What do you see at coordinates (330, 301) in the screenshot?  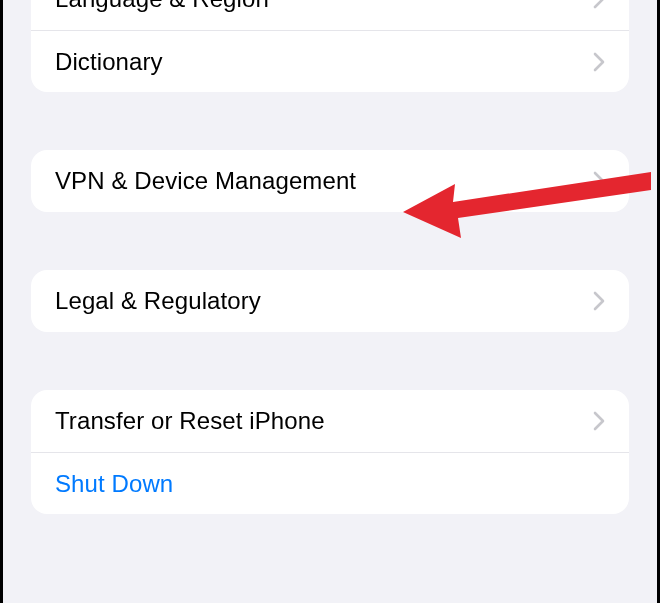 I see `row-legal-regulatory: Legal & Regulatory` at bounding box center [330, 301].